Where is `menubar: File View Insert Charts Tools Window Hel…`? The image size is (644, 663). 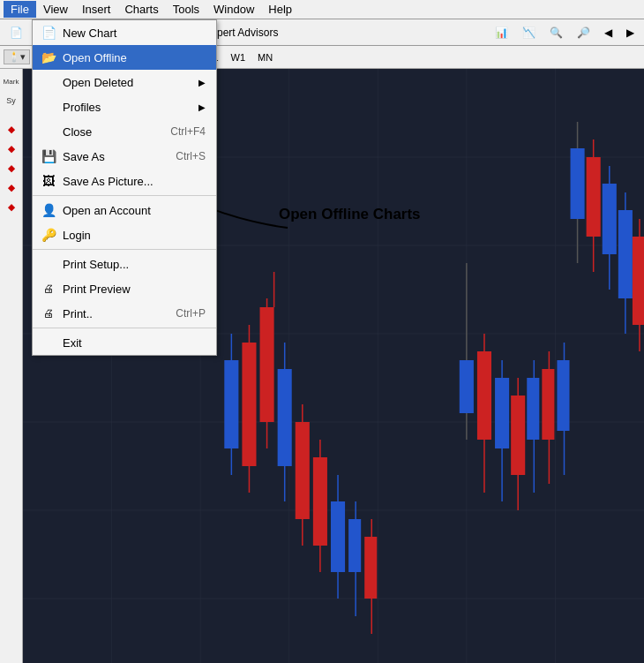 menubar: File View Insert Charts Tools Window Hel… is located at coordinates (322, 10).